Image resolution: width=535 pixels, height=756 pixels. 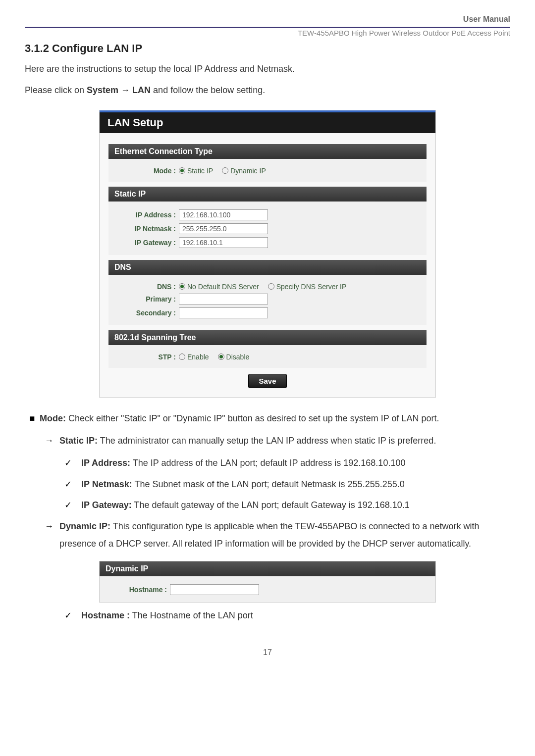 What do you see at coordinates (268, 90) in the screenshot?
I see `intro-para-2: Please click on System → LAN and follow …` at bounding box center [268, 90].